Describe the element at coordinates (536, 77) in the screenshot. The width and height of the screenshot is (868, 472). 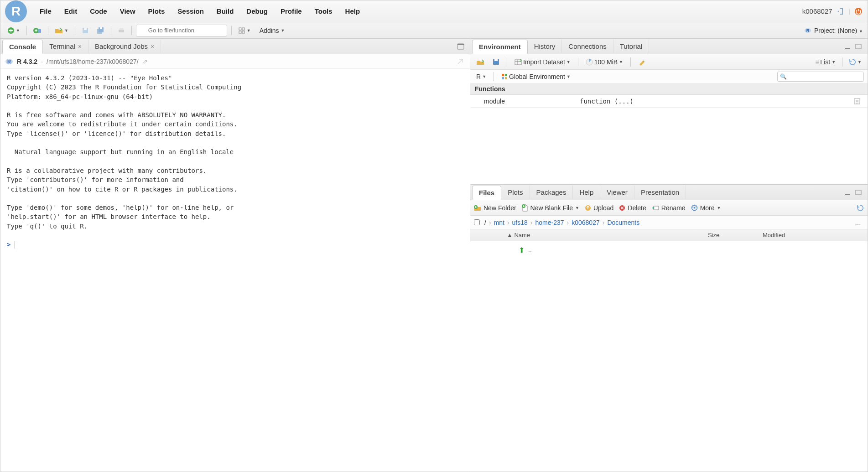
I see `scope-dropdown: Global Environment ▼` at that location.